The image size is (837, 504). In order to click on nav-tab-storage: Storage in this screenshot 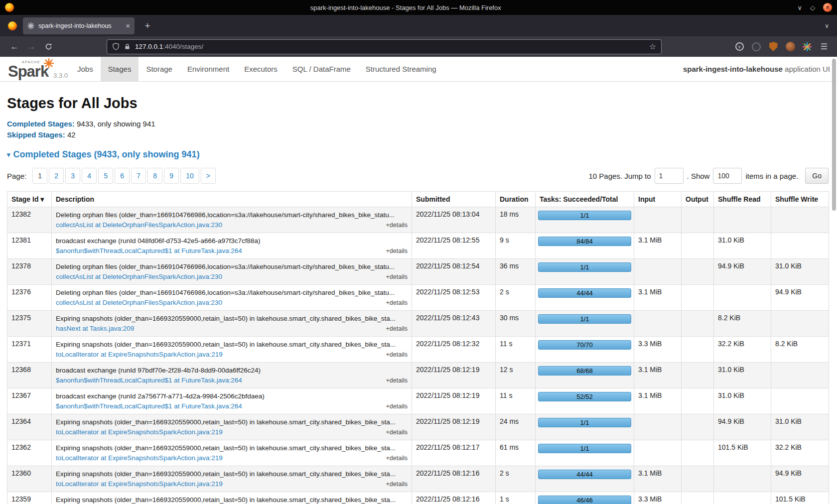, I will do `click(159, 69)`.